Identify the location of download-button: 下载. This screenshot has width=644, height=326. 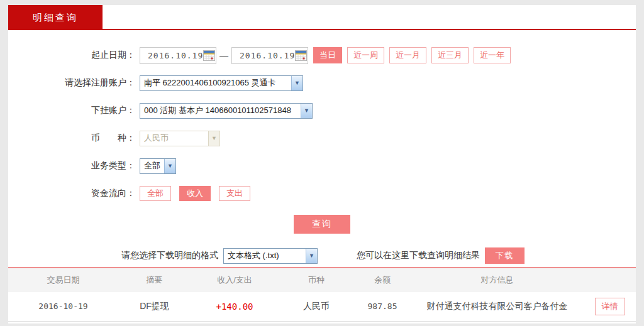
(504, 256).